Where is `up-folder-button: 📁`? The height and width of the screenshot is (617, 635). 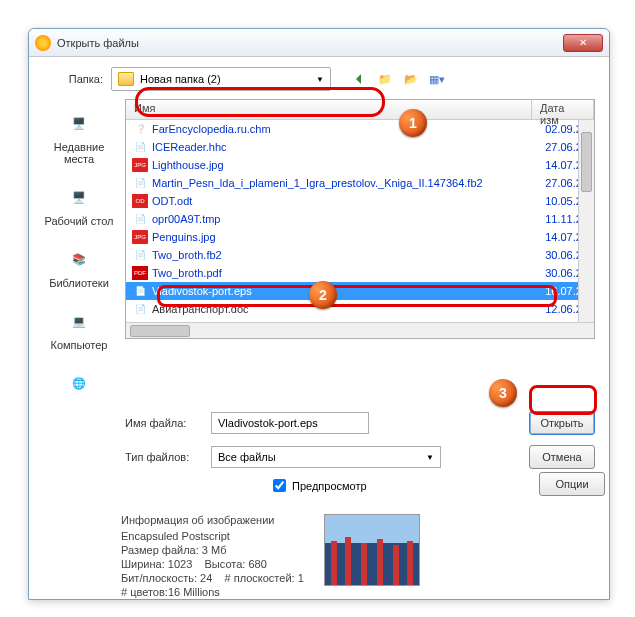 up-folder-button: 📁 is located at coordinates (385, 79).